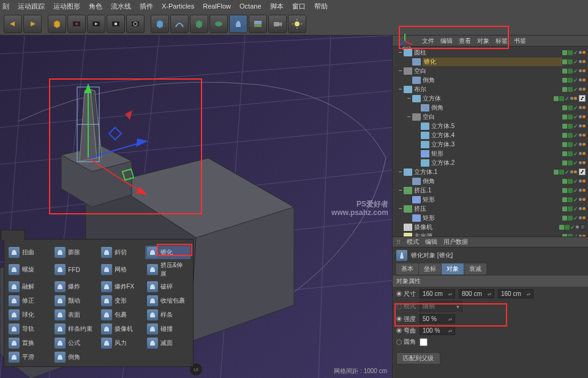 The image size is (588, 378). I want to click on menu-item: 插件, so click(146, 6).